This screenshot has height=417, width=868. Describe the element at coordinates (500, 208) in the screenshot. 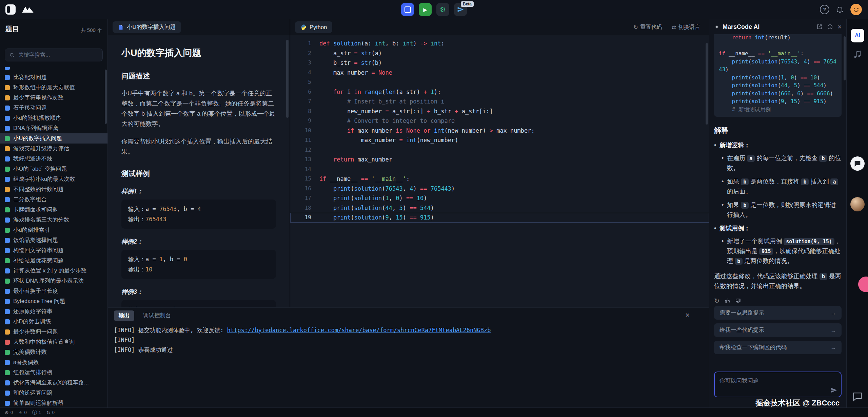

I see `code-line: 18 print(solution(15, 2) == 544)` at that location.